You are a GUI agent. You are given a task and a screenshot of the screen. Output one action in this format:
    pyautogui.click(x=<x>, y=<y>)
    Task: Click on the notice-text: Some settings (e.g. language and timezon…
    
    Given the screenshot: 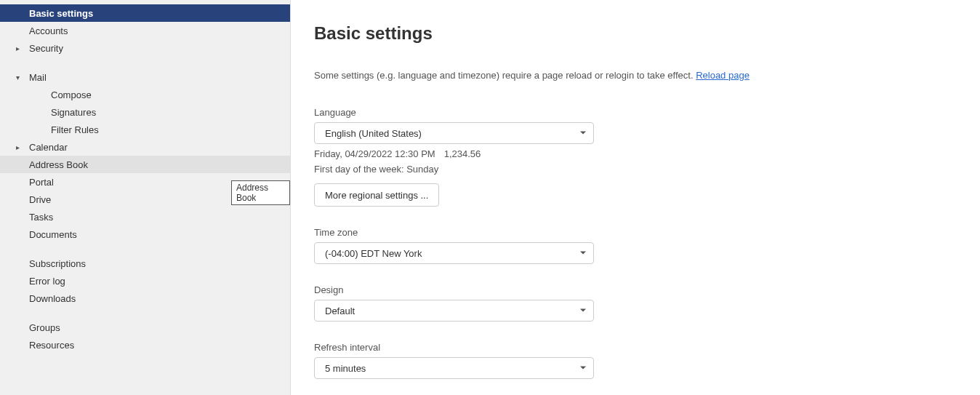 What is the action you would take?
    pyautogui.click(x=505, y=76)
    